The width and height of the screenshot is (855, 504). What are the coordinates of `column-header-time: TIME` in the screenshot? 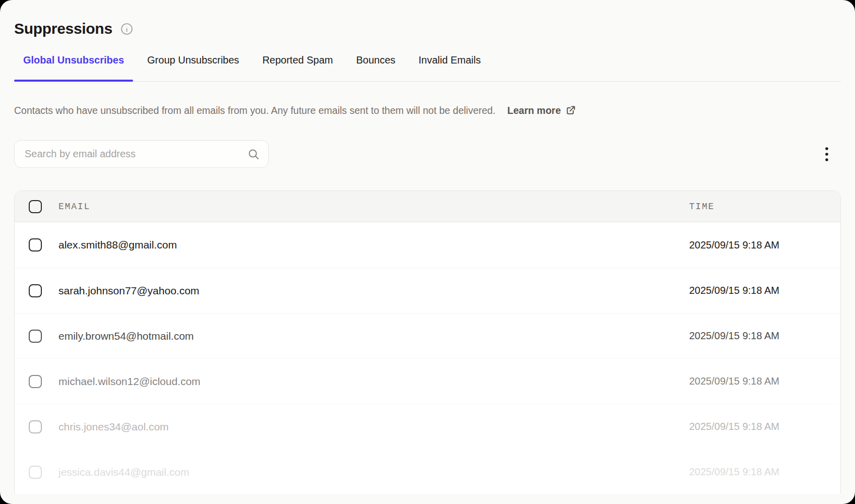 It's located at (765, 207).